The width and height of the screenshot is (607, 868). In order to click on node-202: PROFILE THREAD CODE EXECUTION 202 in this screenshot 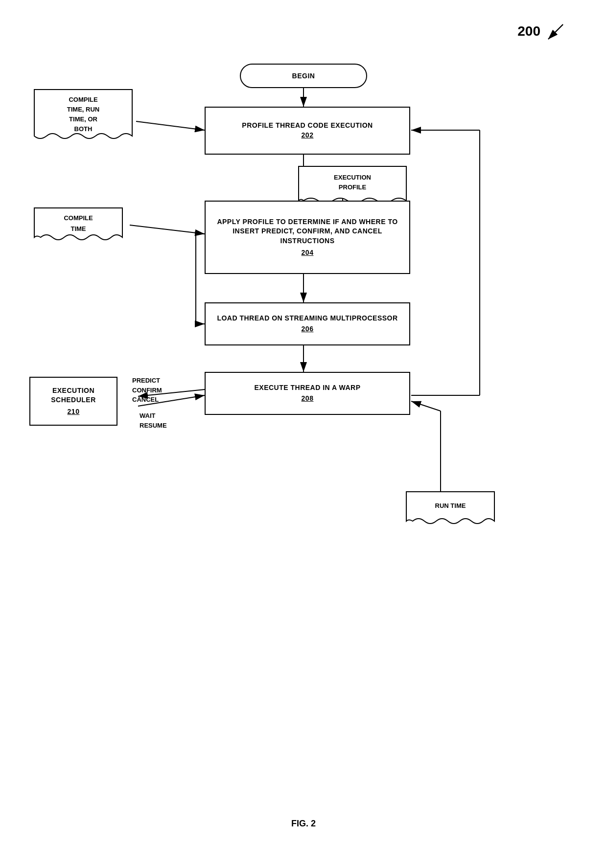, I will do `click(307, 131)`.